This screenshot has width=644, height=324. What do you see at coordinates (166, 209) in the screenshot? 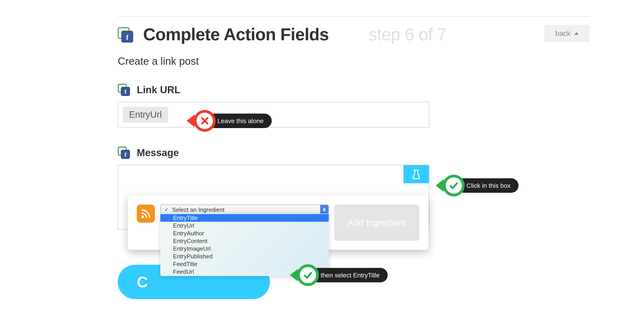
I see `check-icon: ✓` at bounding box center [166, 209].